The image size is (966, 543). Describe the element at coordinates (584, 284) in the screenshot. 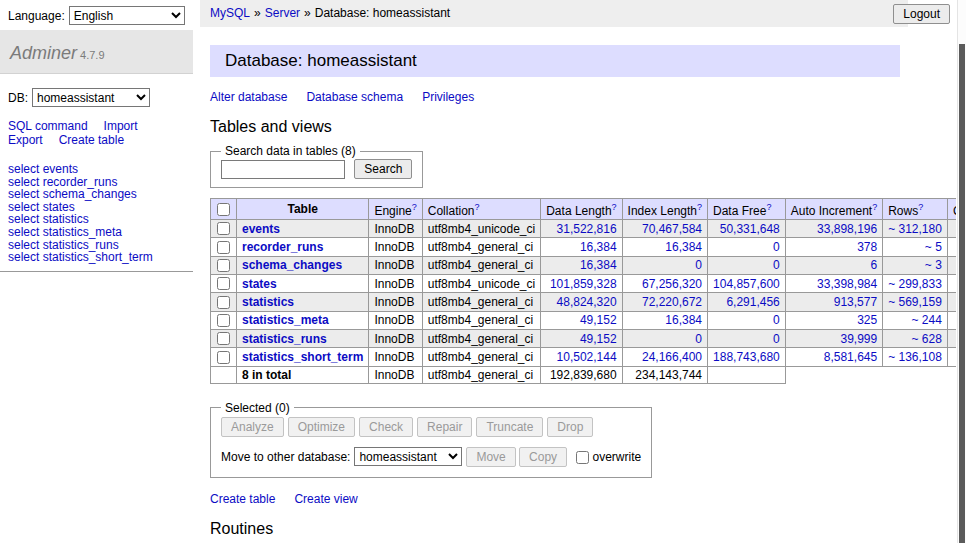

I see `data-length-link: 101,859,328` at that location.